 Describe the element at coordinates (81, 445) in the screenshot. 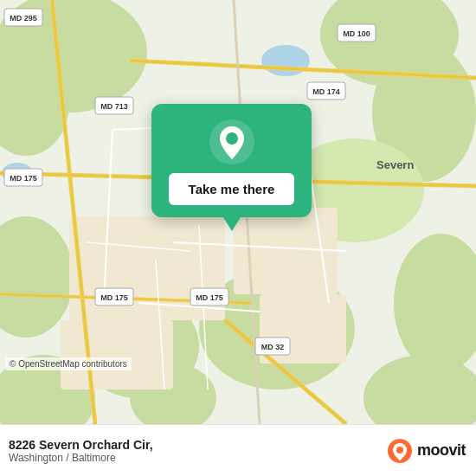

I see `address-line: 8226 Severn Orchard Cir,` at that location.